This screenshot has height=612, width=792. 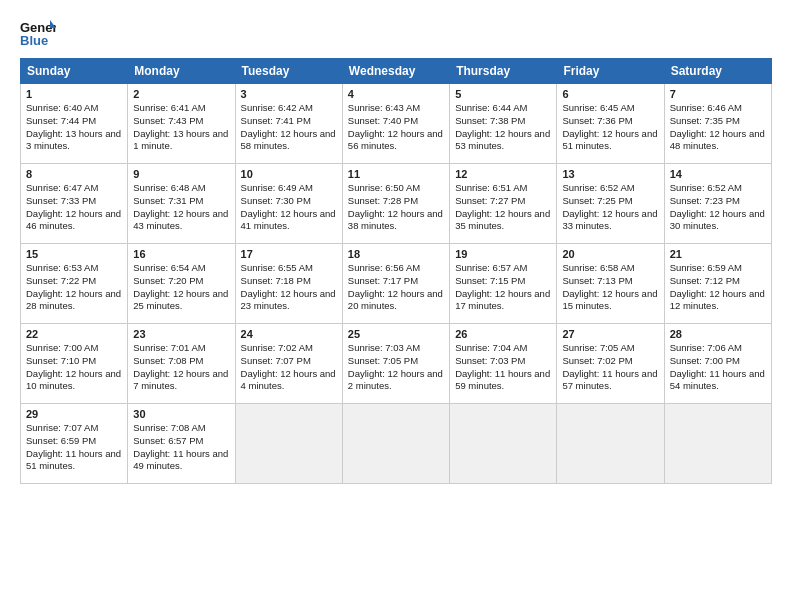 I want to click on day-number: 19, so click(x=503, y=254).